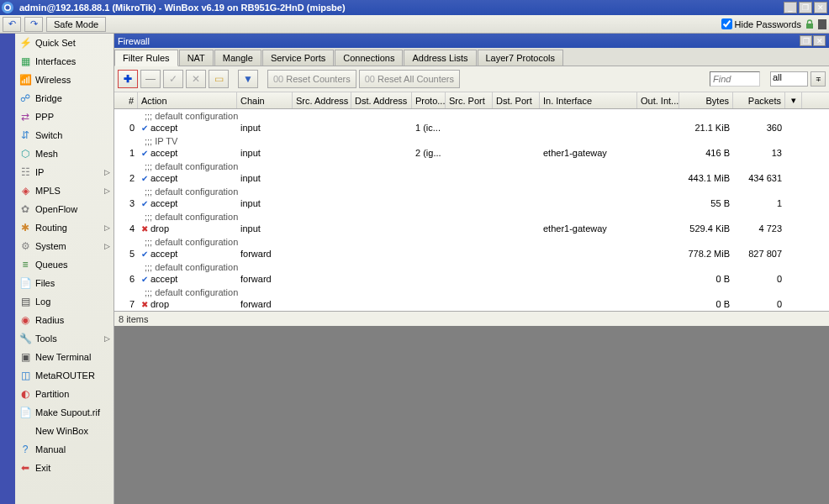 This screenshot has width=829, height=504. Describe the element at coordinates (472, 304) in the screenshot. I see `table-row: 7 ✖drop forward 0 B 0` at that location.